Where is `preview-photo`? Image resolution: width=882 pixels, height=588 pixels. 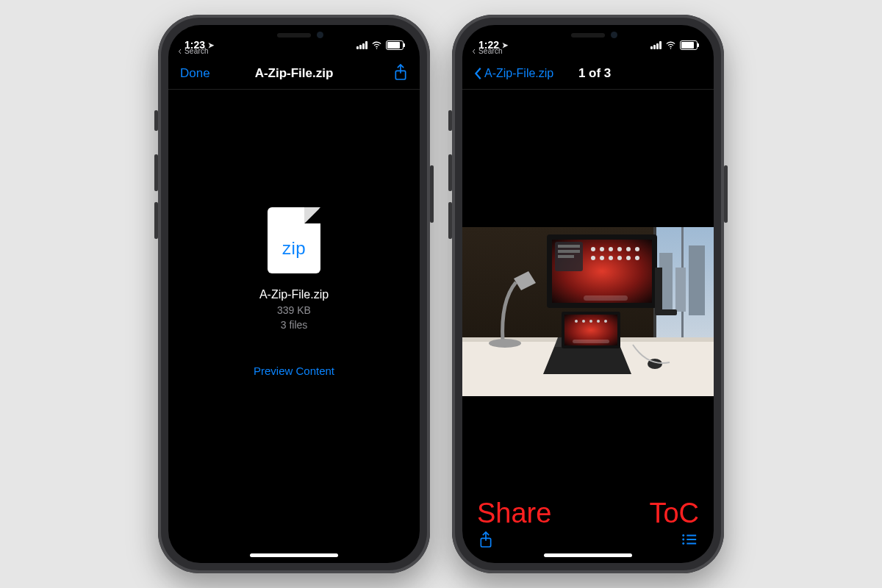 preview-photo is located at coordinates (588, 312).